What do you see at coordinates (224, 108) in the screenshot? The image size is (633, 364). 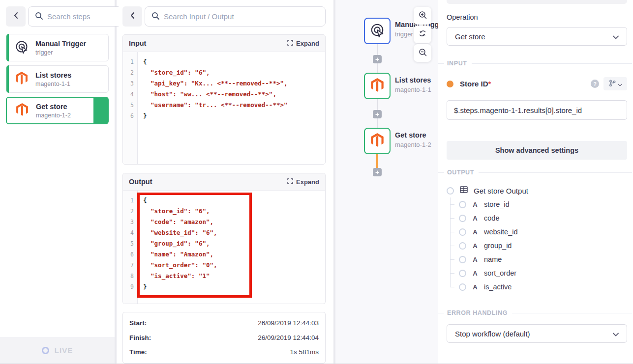 I see `input-code-editor: 1{ 2 "store_id": "6", 3 "api_key": "Kx..…` at bounding box center [224, 108].